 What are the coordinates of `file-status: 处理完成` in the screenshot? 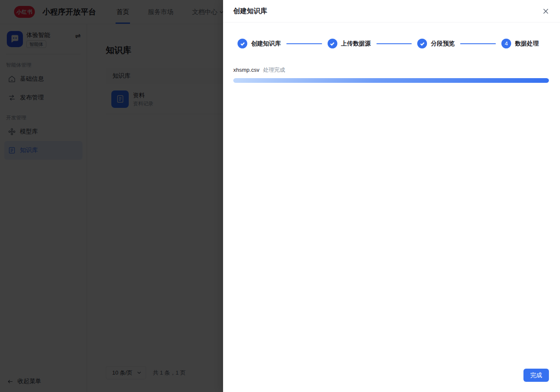 It's located at (274, 70).